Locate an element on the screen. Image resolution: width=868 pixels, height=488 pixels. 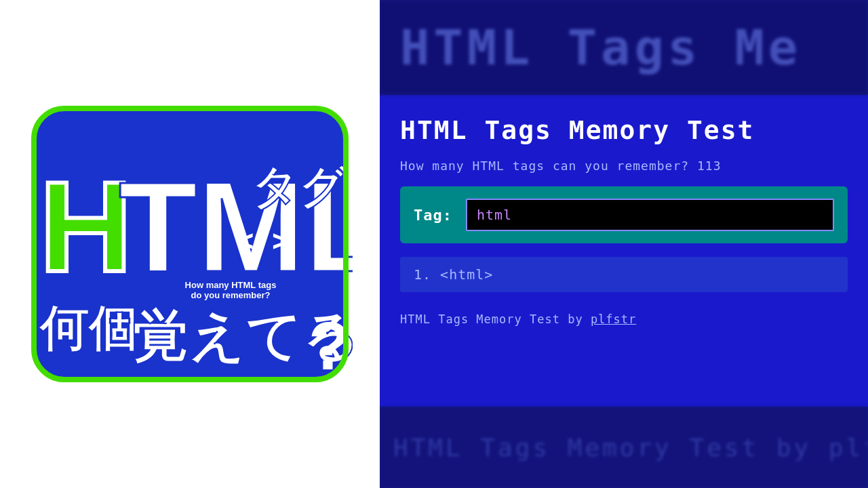
page-title: HTML Tags Memory Test is located at coordinates (624, 130).